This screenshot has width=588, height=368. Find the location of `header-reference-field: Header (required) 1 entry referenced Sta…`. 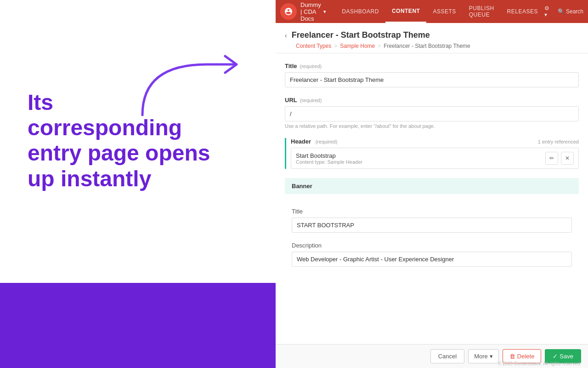

header-reference-field: Header (required) 1 entry referenced Sta… is located at coordinates (432, 154).